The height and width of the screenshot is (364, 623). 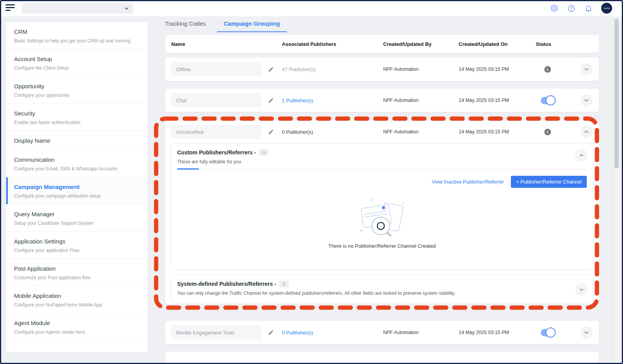 What do you see at coordinates (312, 8) in the screenshot?
I see `top-bar: ? meritto` at bounding box center [312, 8].